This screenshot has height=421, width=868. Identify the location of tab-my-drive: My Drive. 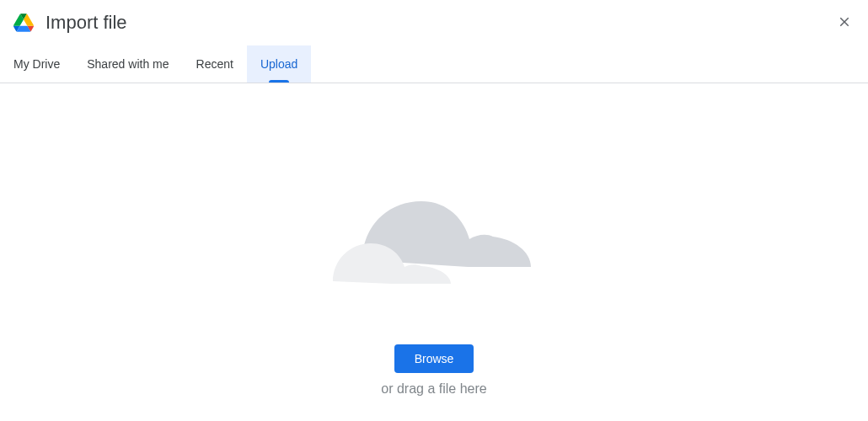
(44, 64).